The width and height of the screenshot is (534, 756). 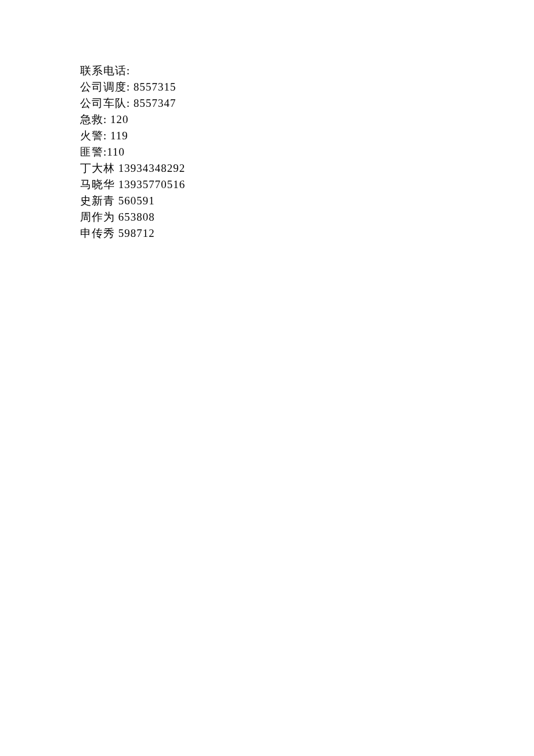 I want to click on contact-line: 急救: 120, so click(x=307, y=120).